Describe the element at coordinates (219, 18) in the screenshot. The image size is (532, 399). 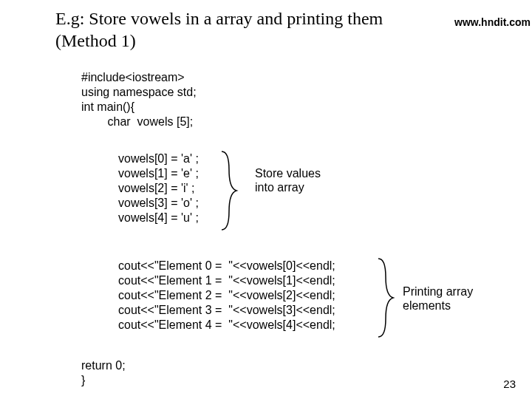
I see `title-line-1: E.g: Store vowels in a array and printin…` at that location.